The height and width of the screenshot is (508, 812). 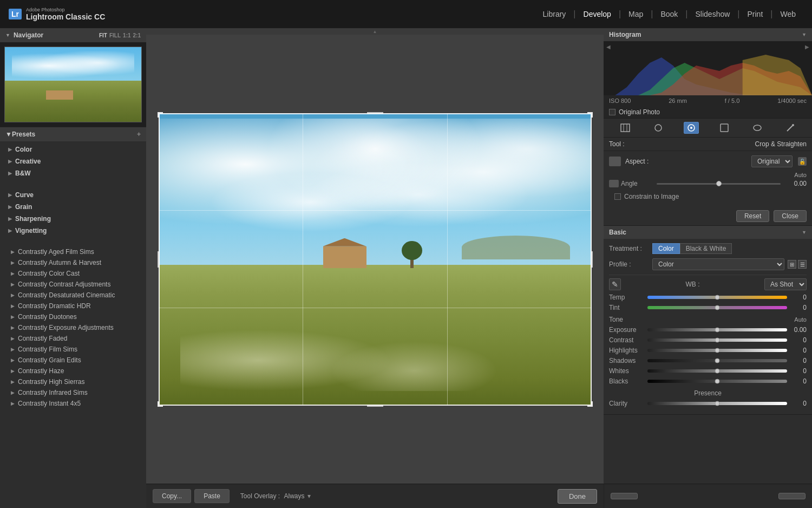 What do you see at coordinates (718, 372) in the screenshot?
I see `whites-thumb` at bounding box center [718, 372].